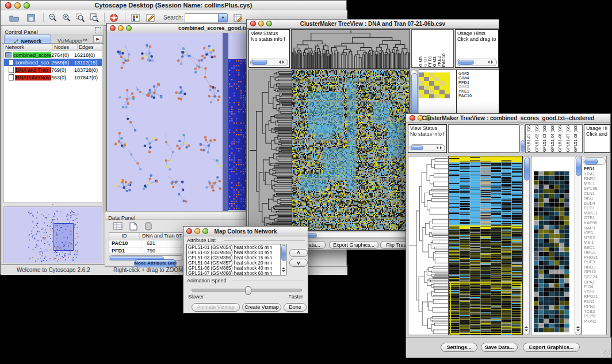 The height and width of the screenshot is (364, 612). Describe the element at coordinates (237, 273) in the screenshot. I see `attribute-list-item: GPL51-07 (GSM868) heat shock 60 min` at that location.